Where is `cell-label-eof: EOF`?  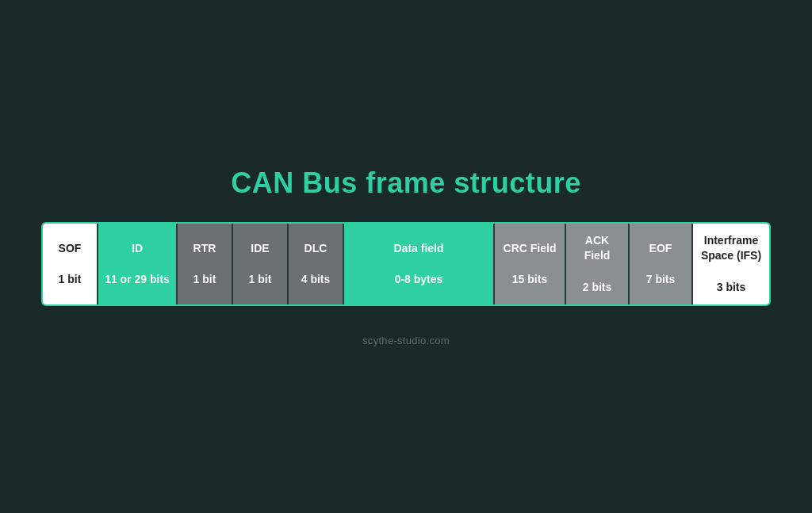
cell-label-eof: EOF is located at coordinates (661, 249).